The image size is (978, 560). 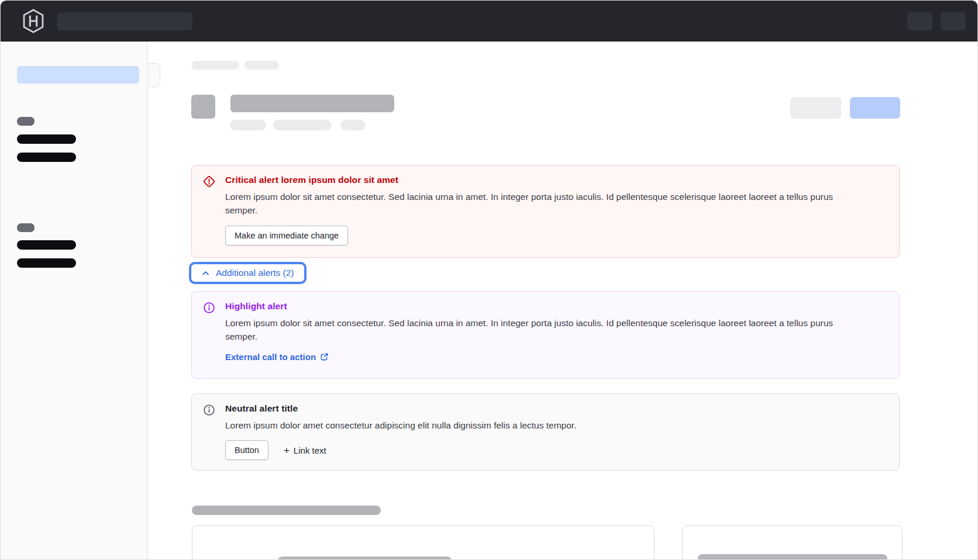 I want to click on top-navbar, so click(x=489, y=21).